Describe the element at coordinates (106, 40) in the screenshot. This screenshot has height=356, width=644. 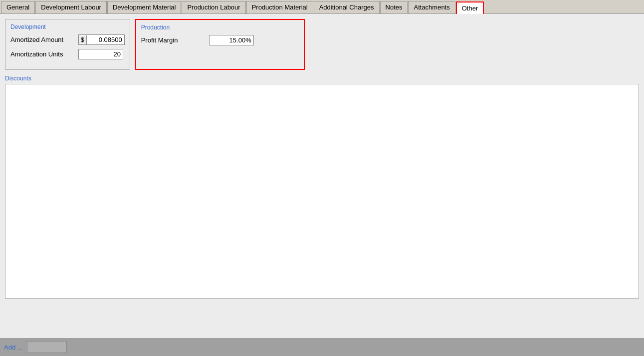
I see `amortized-amount-input` at that location.